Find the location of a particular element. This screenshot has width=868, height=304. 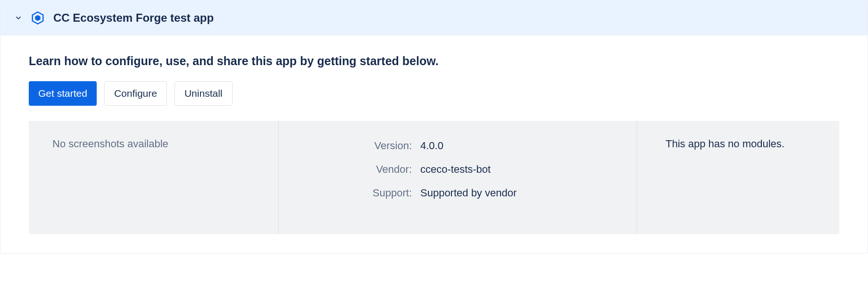

vendor-label: Vendor: is located at coordinates (361, 169).